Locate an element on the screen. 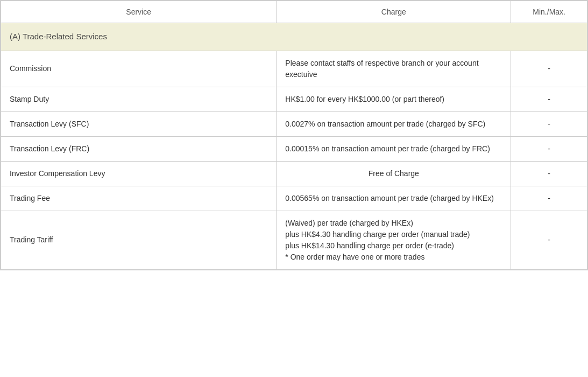 This screenshot has height=377, width=588. service-cell: Stamp Duty is located at coordinates (139, 99).